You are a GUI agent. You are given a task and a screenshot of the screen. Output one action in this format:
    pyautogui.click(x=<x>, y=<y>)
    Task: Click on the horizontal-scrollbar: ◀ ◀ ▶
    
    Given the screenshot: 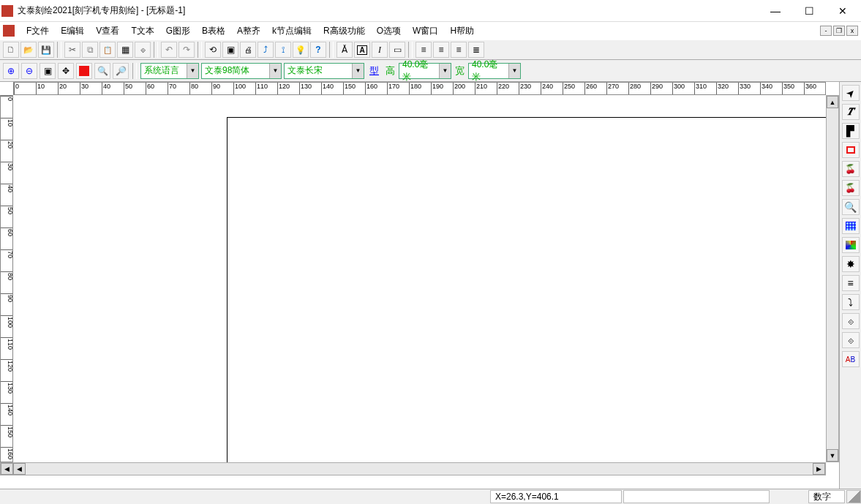 What is the action you would take?
    pyautogui.click(x=413, y=469)
    